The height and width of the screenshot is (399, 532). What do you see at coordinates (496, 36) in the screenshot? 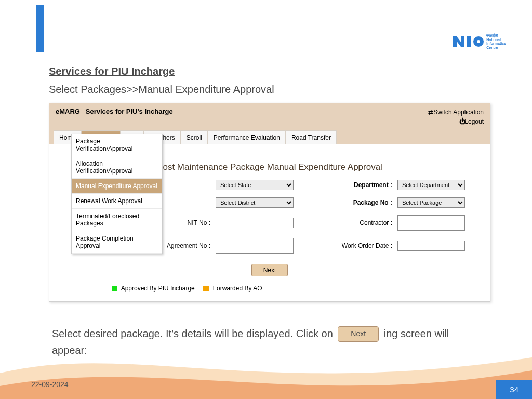
I see `logo-line1: एनआईसी` at bounding box center [496, 36].